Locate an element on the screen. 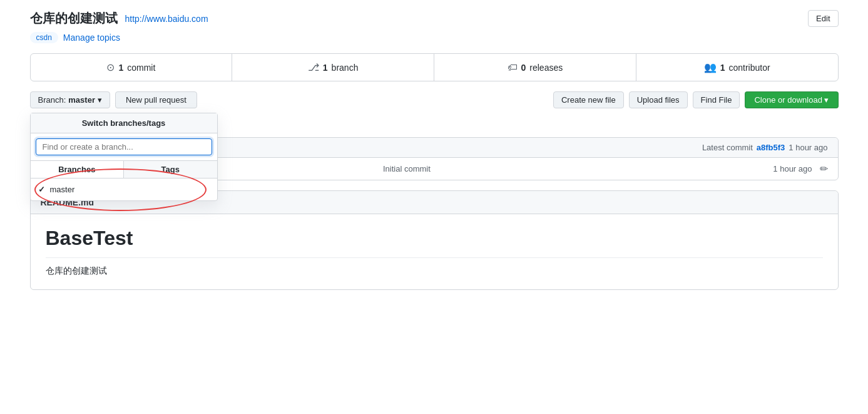 Image resolution: width=868 pixels, height=414 pixels. branch-chevron-icon: ▾ is located at coordinates (100, 100).